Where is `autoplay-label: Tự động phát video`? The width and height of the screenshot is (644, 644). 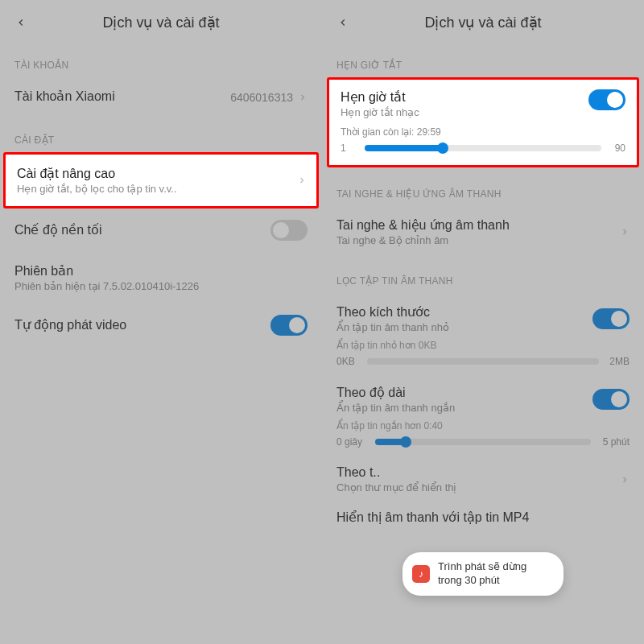 autoplay-label: Tự động phát video is located at coordinates (142, 325).